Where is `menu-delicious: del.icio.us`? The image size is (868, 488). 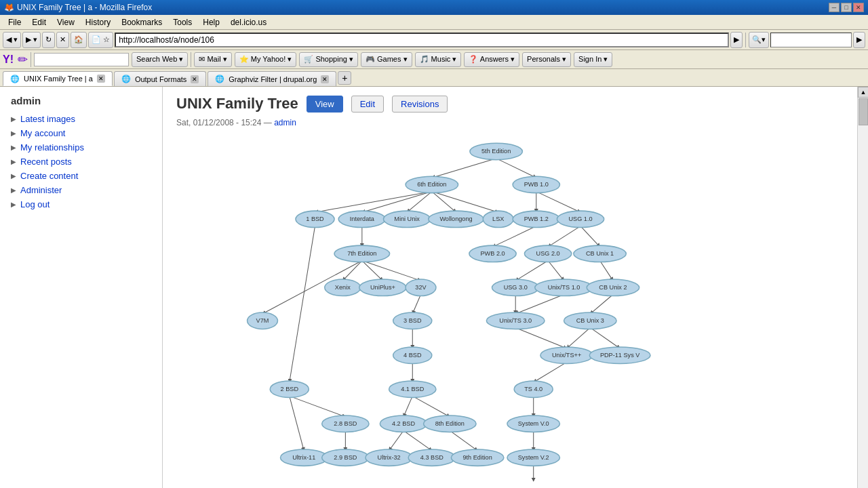
menu-delicious: del.icio.us is located at coordinates (248, 22).